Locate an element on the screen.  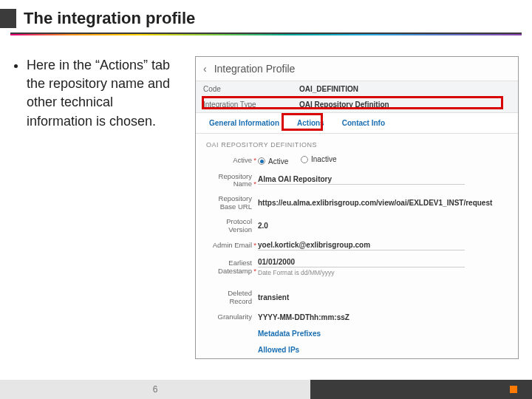
section-heading: OAI REPOSITORY DEFINITIONS is located at coordinates (357, 143).